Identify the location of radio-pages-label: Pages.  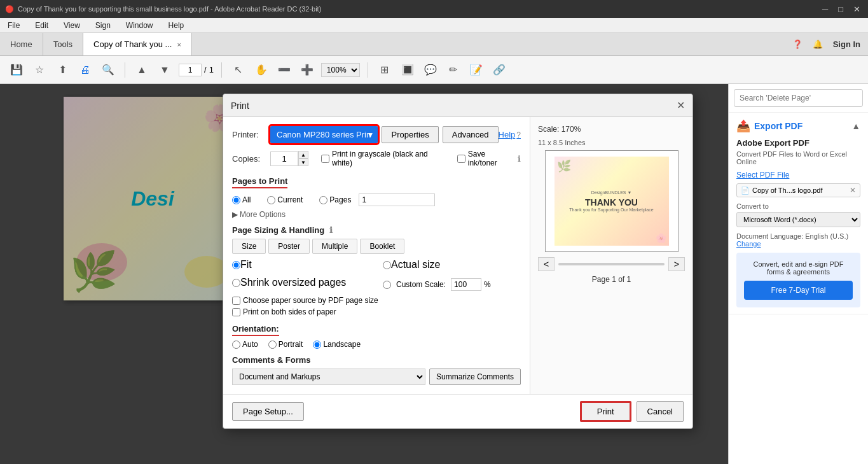
(335, 200).